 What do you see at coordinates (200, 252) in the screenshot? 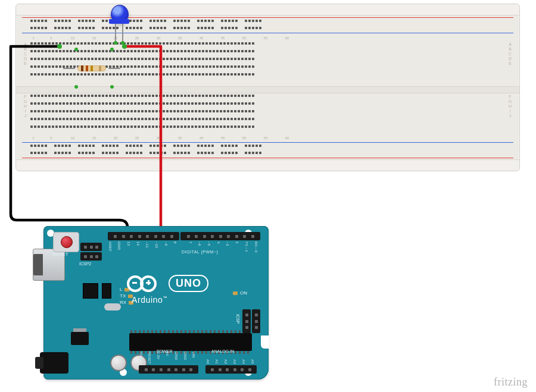
I see `digital-section-label: DIGITAL (PWM~)` at bounding box center [200, 252].